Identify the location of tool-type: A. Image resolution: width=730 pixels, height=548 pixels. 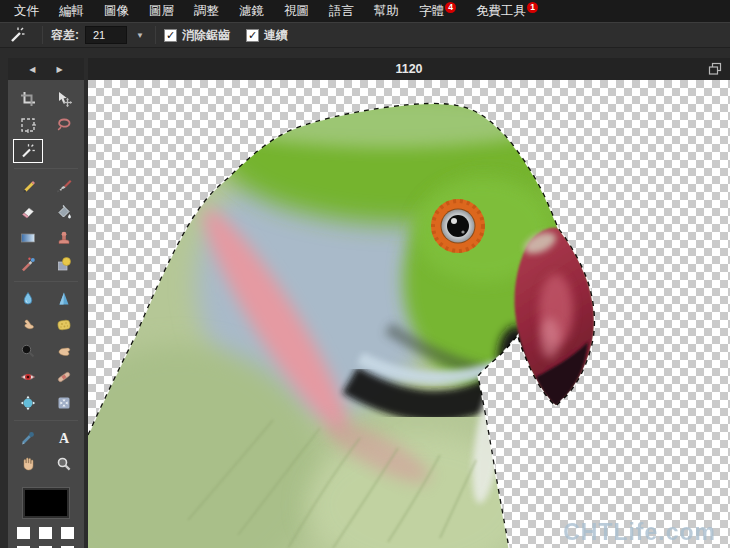
(64, 438).